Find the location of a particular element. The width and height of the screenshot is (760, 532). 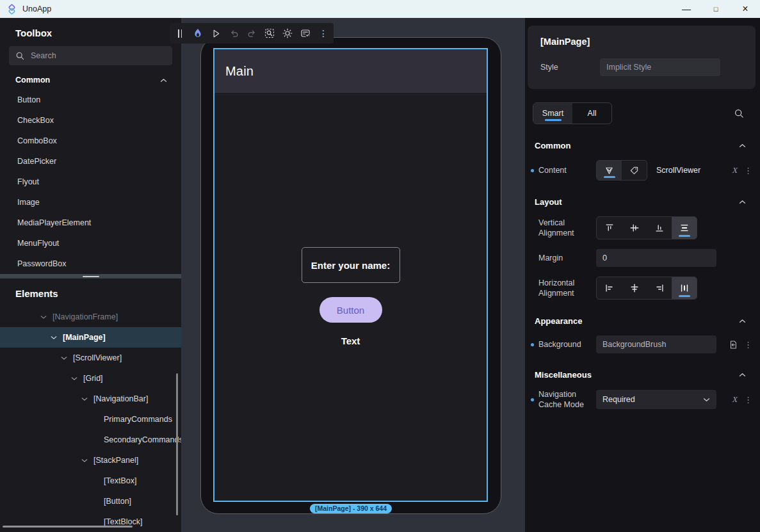

toolbox-item-passwordbox: PasswordBox is located at coordinates (91, 264).